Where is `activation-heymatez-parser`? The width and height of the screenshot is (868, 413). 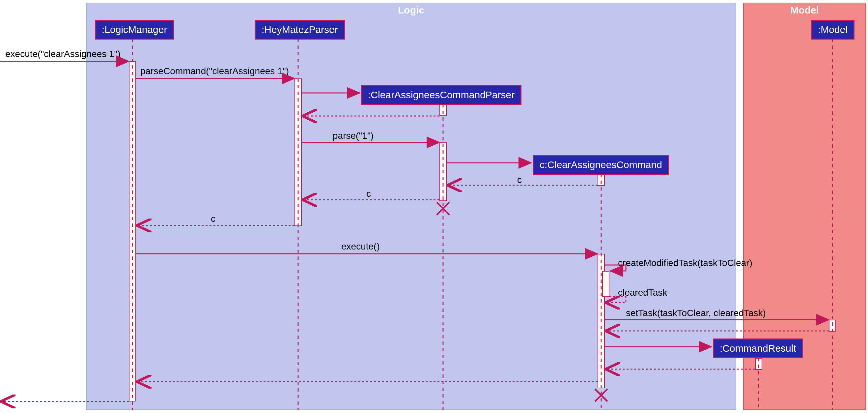 activation-heymatez-parser is located at coordinates (298, 152).